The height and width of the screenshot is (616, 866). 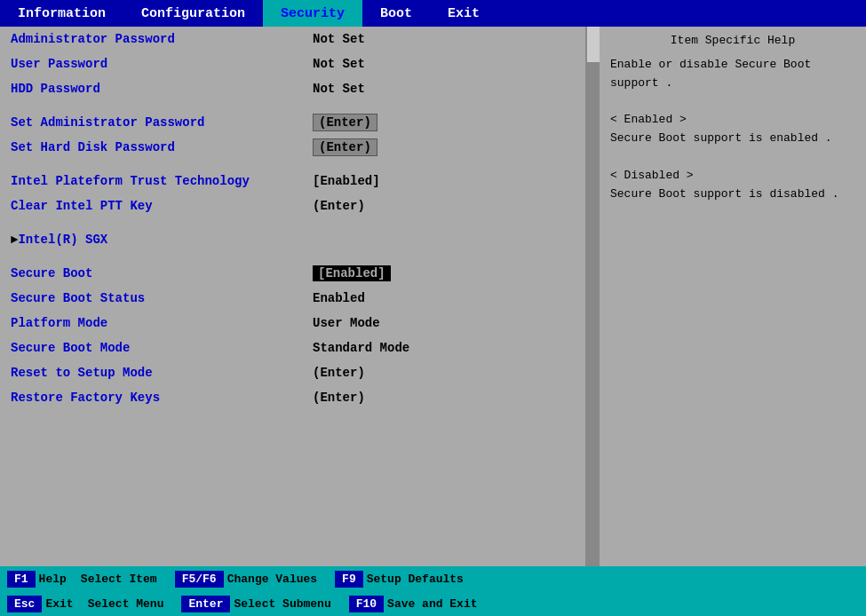 What do you see at coordinates (21, 579) in the screenshot?
I see `f1-key: F1` at bounding box center [21, 579].